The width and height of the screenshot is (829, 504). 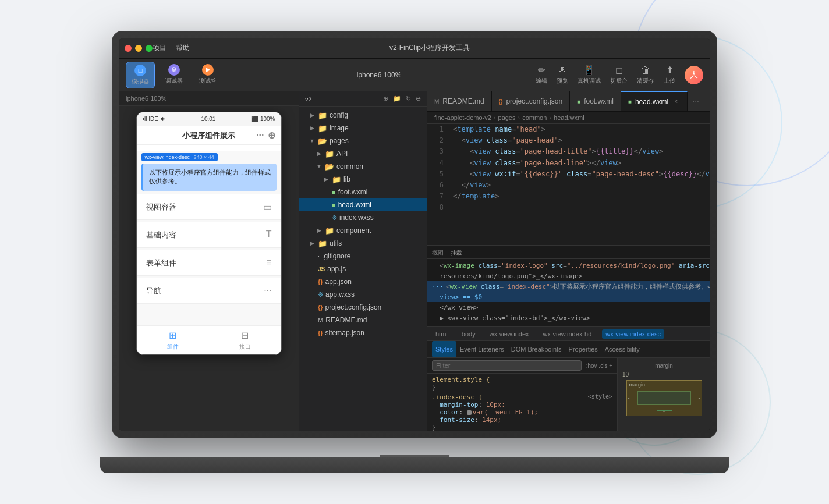 What do you see at coordinates (354, 230) in the screenshot?
I see `tree-label-component: component` at bounding box center [354, 230].